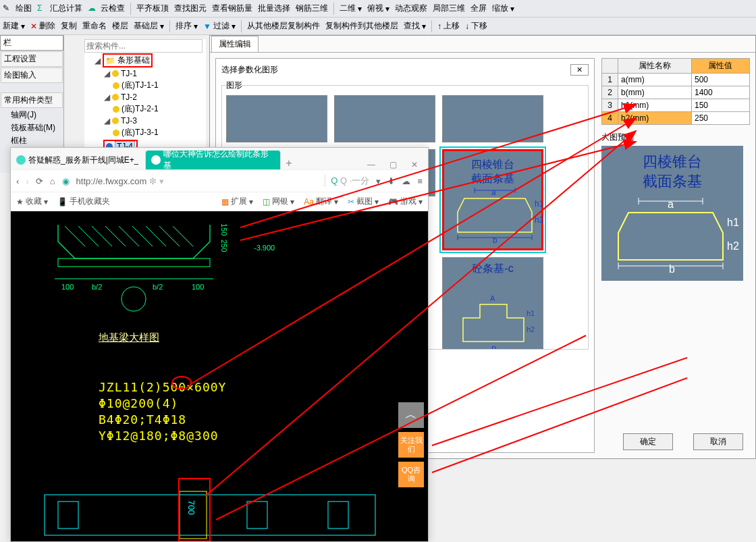 The image size is (756, 542). Describe the element at coordinates (18, 8) in the screenshot. I see `toolbar-draw: ✎绘图` at that location.